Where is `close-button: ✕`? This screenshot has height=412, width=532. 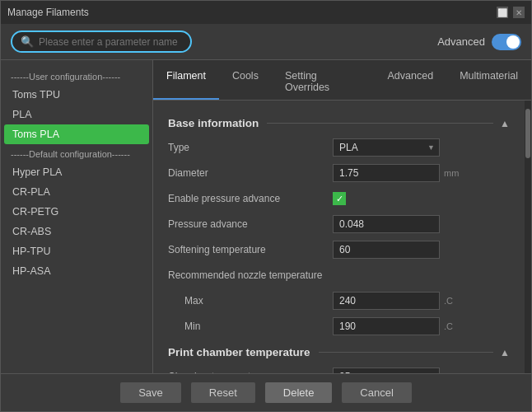 close-button: ✕ is located at coordinates (519, 12).